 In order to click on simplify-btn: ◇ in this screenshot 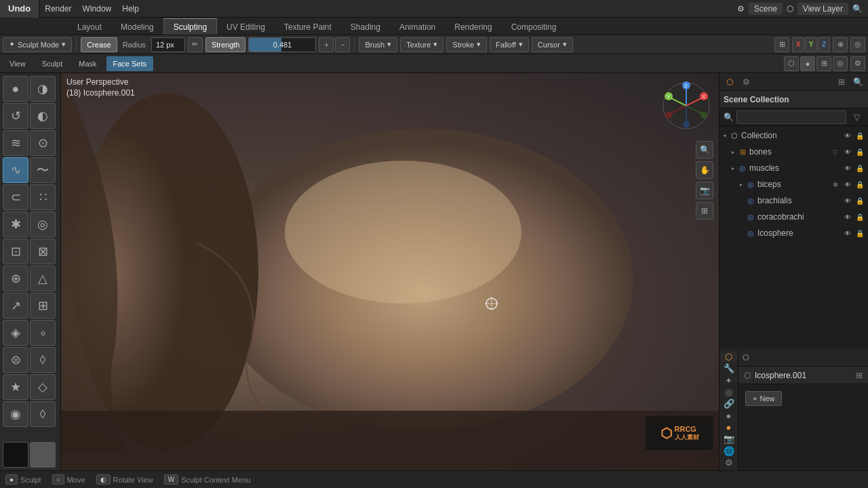, I will do `click(43, 387)`.